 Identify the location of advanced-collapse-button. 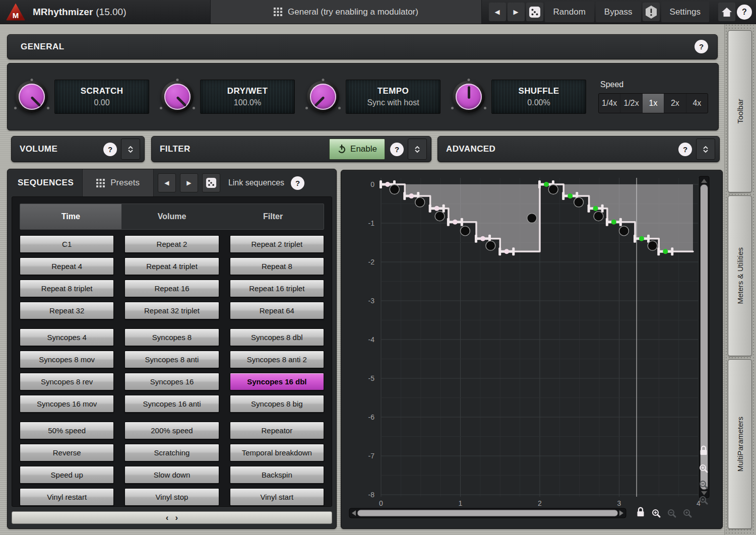
(706, 149).